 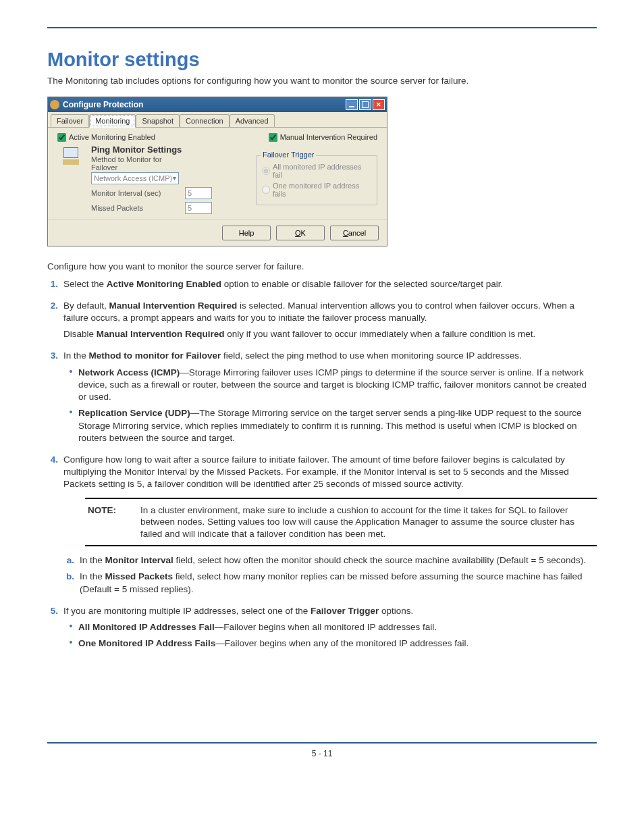 What do you see at coordinates (55, 527) in the screenshot?
I see `step-number: 4.` at bounding box center [55, 527].